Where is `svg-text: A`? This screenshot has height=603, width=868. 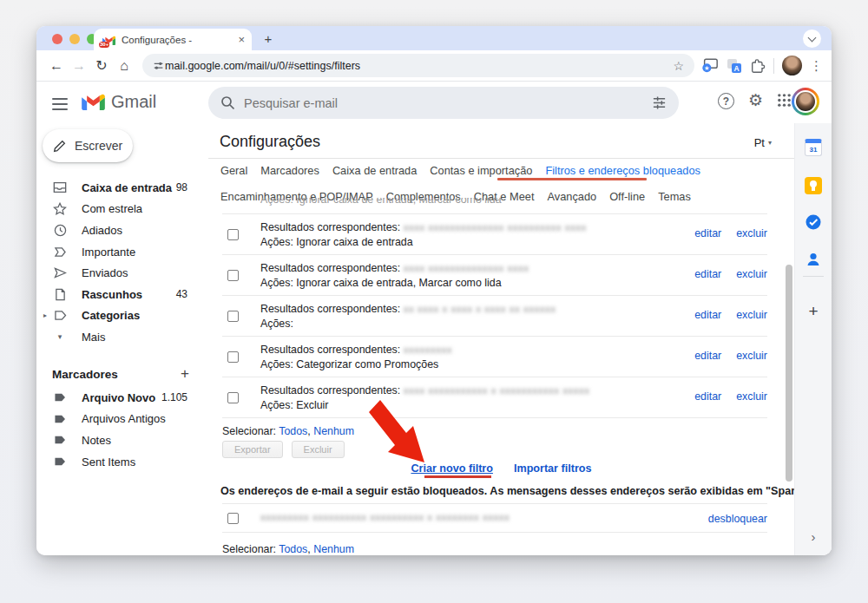 svg-text: A is located at coordinates (736, 68).